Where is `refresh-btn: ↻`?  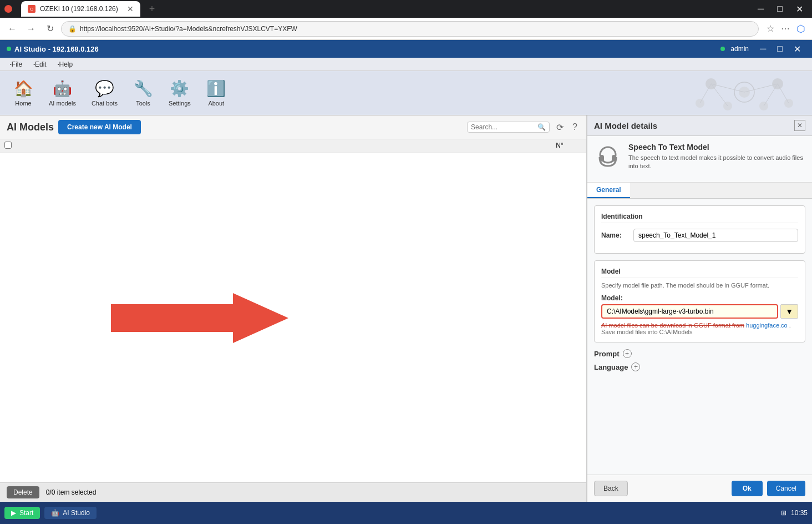 refresh-btn: ↻ is located at coordinates (50, 29).